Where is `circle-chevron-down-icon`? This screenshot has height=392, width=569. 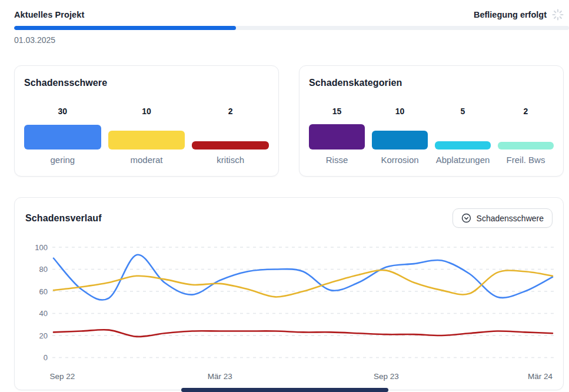
circle-chevron-down-icon is located at coordinates (466, 218).